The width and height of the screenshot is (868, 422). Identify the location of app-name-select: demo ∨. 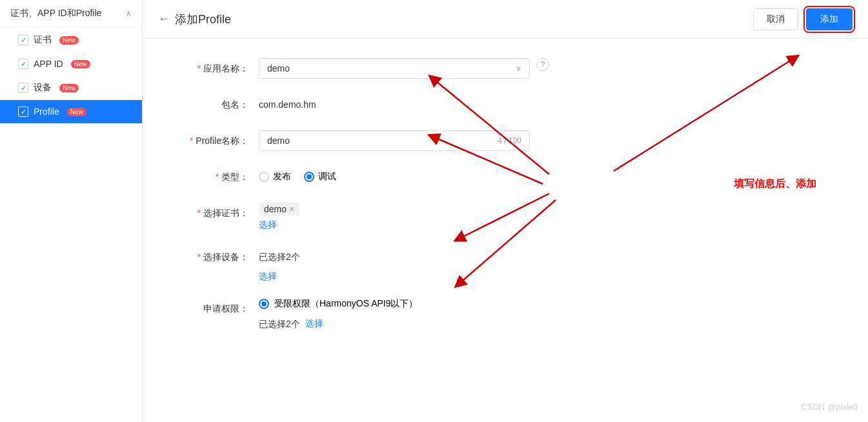
(394, 68).